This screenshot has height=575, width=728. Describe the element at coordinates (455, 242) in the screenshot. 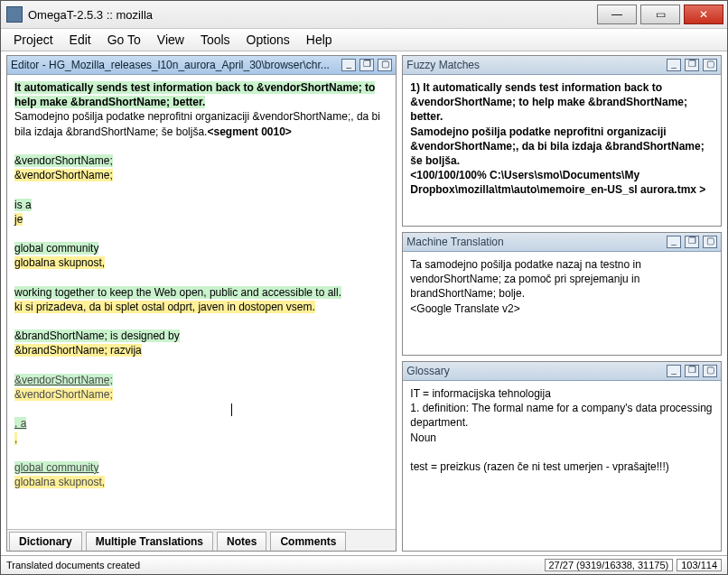

I see `mt-pane-title: Machine Translation` at that location.